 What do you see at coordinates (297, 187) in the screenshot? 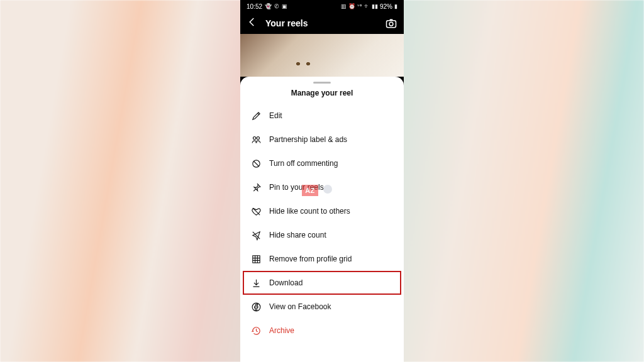
I see `menu-item-label: Pin to your reels` at bounding box center [297, 187].